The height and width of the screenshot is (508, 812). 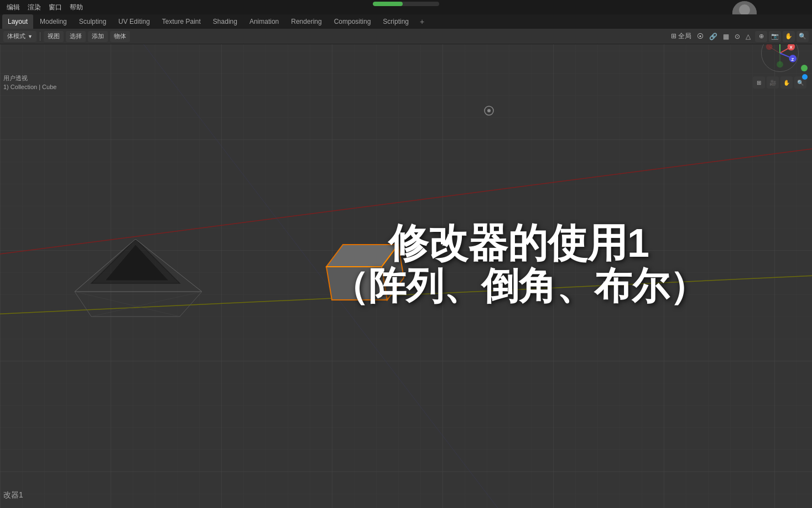 What do you see at coordinates (396, 22) in the screenshot?
I see `tab-scripting: Scripting` at bounding box center [396, 22].